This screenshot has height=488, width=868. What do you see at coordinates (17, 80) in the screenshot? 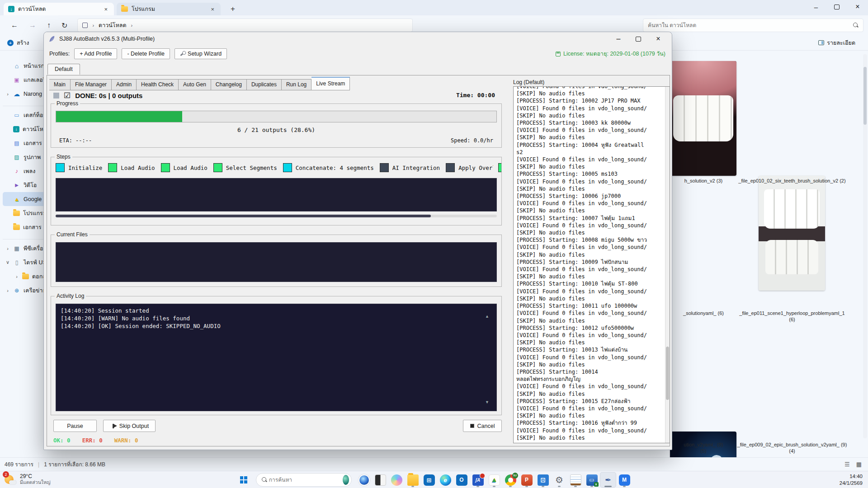
I see `sidebar-item-icon` at bounding box center [17, 80].